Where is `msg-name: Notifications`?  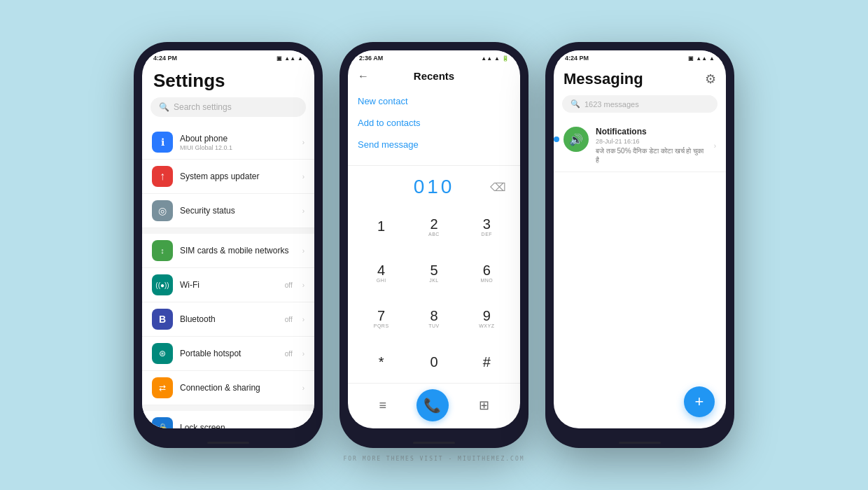
msg-name: Notifications is located at coordinates (651, 132).